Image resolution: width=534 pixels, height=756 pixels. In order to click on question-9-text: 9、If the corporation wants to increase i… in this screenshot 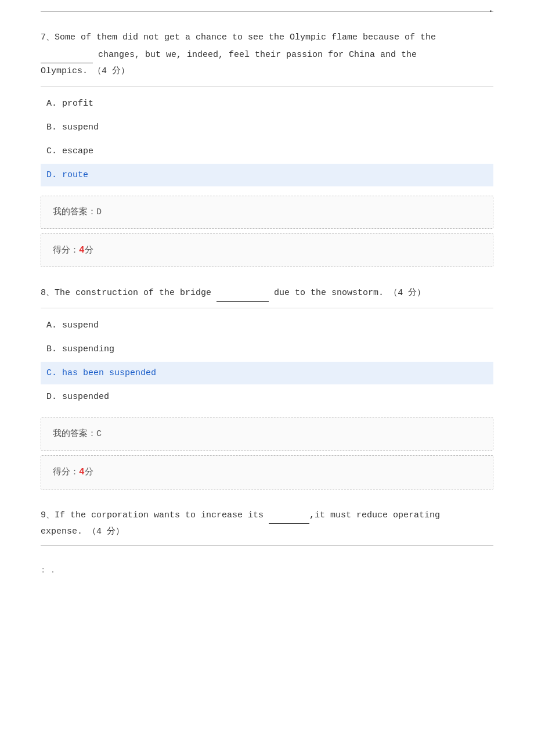, I will do `click(267, 524)`.